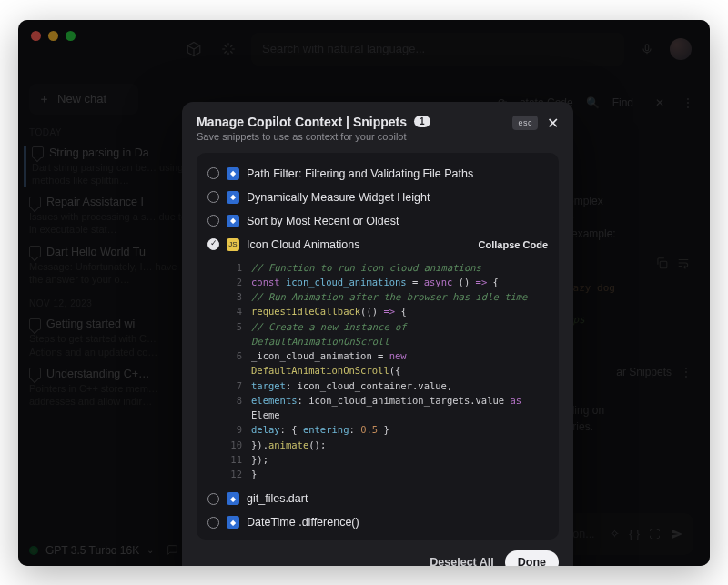 The width and height of the screenshot is (728, 585). Describe the element at coordinates (378, 522) in the screenshot. I see `snippet-row: ◆ DateTime .difference()` at that location.